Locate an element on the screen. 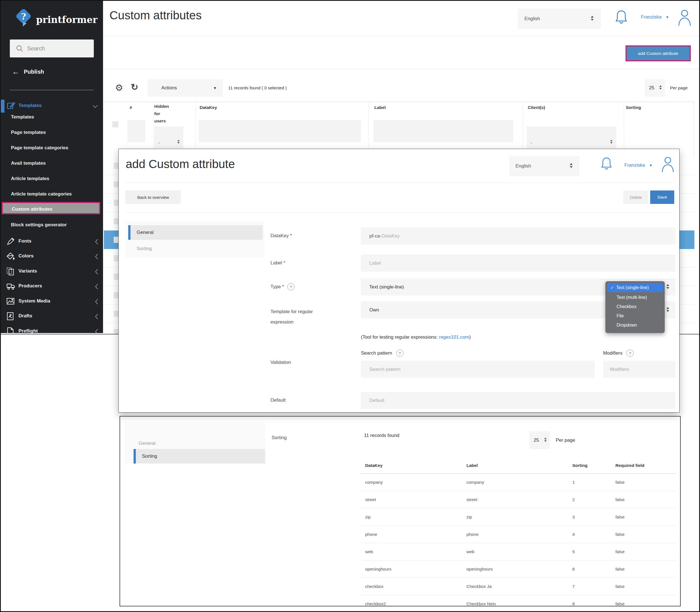  sorting-field-label: Sorting is located at coordinates (279, 438).